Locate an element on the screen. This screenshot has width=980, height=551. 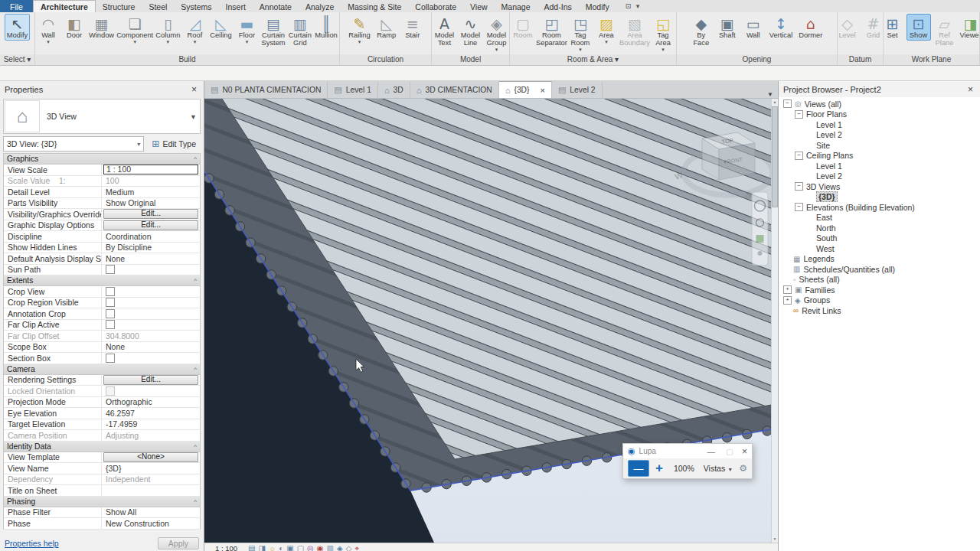
ribbon-tab-modify: Modify is located at coordinates (597, 6).